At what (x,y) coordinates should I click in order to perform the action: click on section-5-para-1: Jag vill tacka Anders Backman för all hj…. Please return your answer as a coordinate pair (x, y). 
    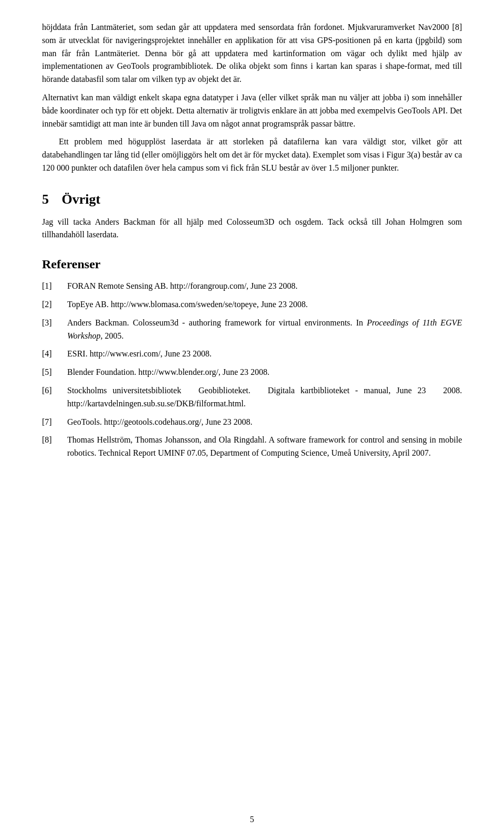
    Looking at the image, I should click on (252, 229).